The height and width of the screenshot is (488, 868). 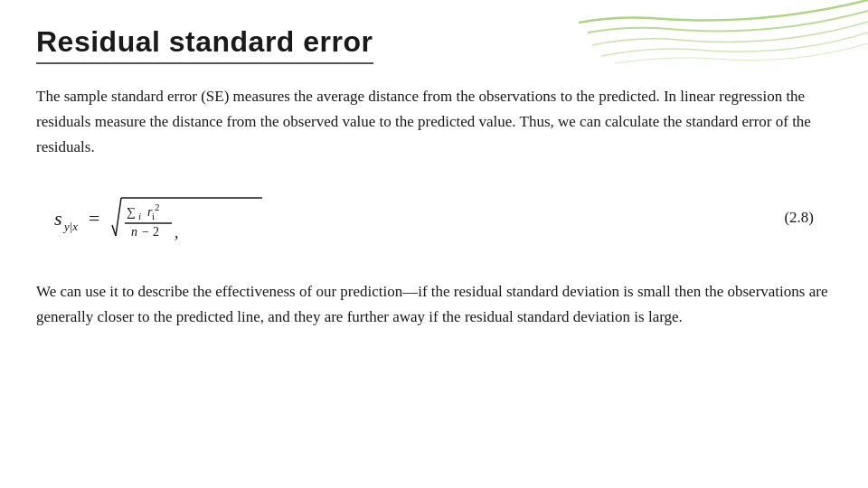 What do you see at coordinates (71, 226) in the screenshot?
I see `svg-text: y|x` at bounding box center [71, 226].